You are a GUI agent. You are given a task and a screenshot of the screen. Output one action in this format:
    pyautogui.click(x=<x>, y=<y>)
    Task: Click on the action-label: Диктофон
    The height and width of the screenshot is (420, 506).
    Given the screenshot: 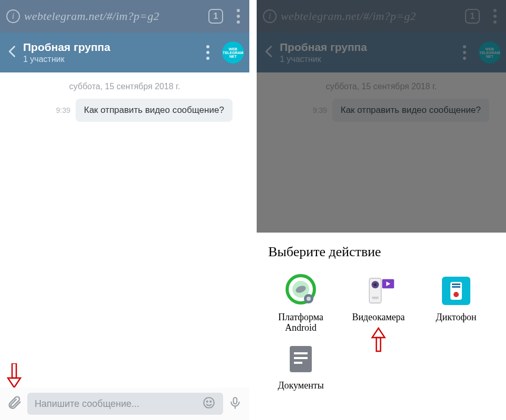 What is the action you would take?
    pyautogui.click(x=456, y=318)
    